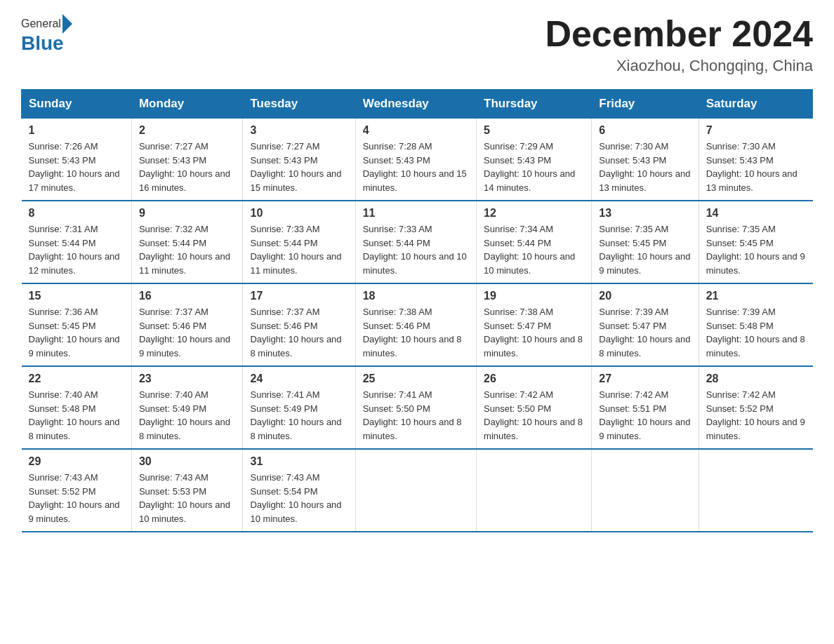 Image resolution: width=834 pixels, height=644 pixels. Describe the element at coordinates (299, 130) in the screenshot. I see `day-number: 3` at that location.